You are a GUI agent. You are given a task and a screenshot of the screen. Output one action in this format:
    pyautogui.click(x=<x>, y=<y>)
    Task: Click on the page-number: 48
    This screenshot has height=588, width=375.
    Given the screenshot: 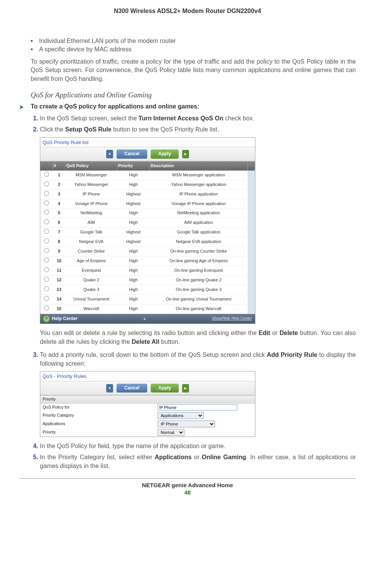 What is the action you would take?
    pyautogui.click(x=188, y=492)
    